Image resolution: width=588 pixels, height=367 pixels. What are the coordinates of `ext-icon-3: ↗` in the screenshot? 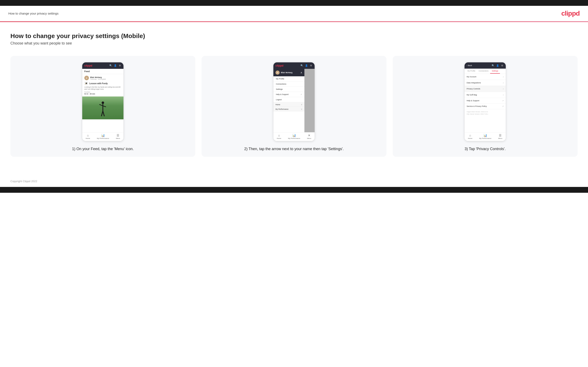 It's located at (503, 106).